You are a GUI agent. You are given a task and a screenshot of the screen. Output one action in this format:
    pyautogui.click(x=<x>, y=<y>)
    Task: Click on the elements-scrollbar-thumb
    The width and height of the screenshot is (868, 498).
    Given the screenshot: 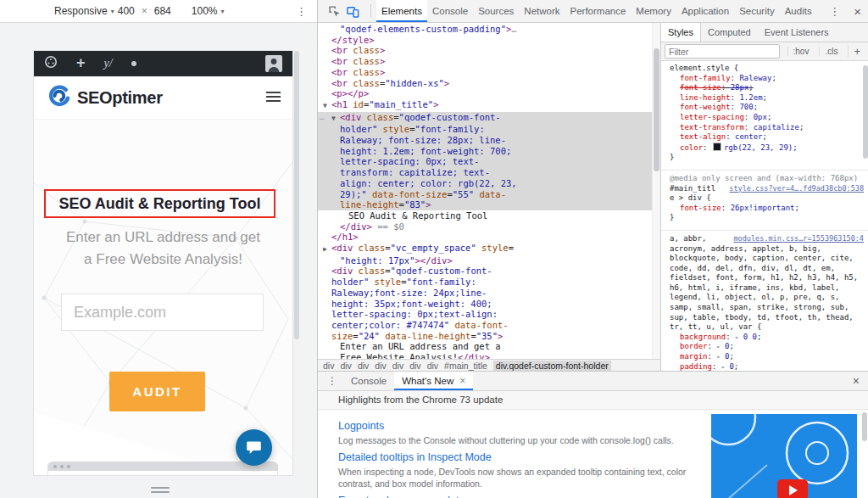 What is the action you would take?
    pyautogui.click(x=656, y=110)
    